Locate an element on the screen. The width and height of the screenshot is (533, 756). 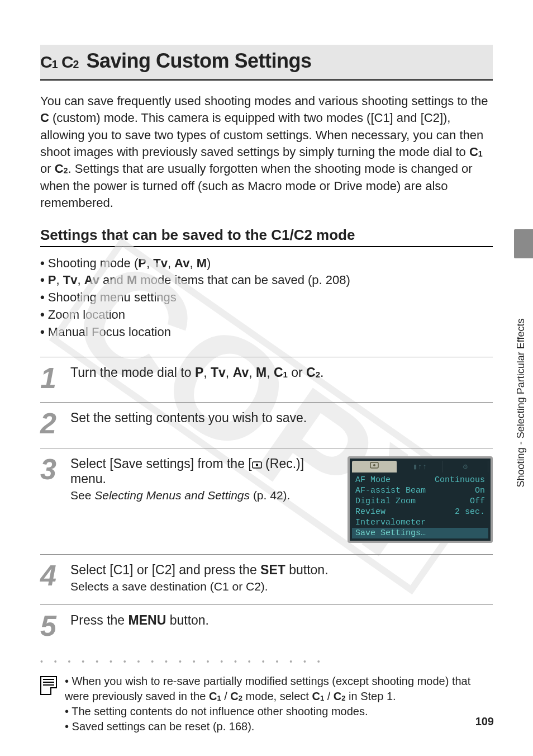
side-tab-label: Shooting - Selecting Particular Effects is located at coordinates (522, 403).